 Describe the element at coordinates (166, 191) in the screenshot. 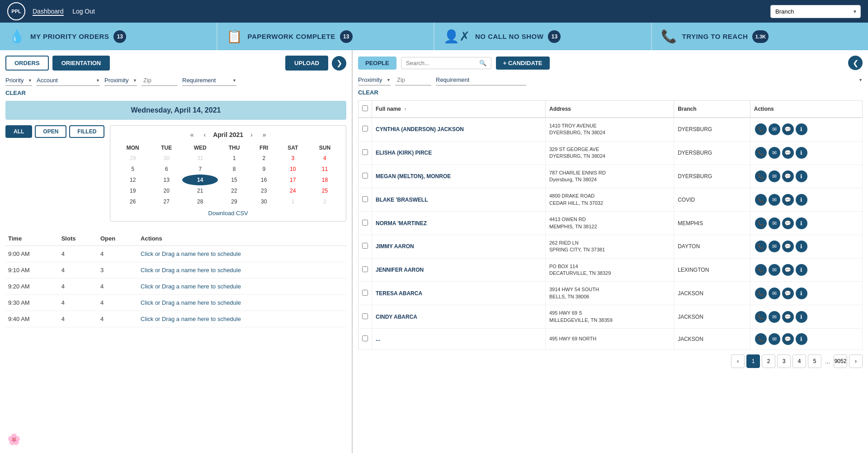

I see `cal-day-cell: 20` at that location.